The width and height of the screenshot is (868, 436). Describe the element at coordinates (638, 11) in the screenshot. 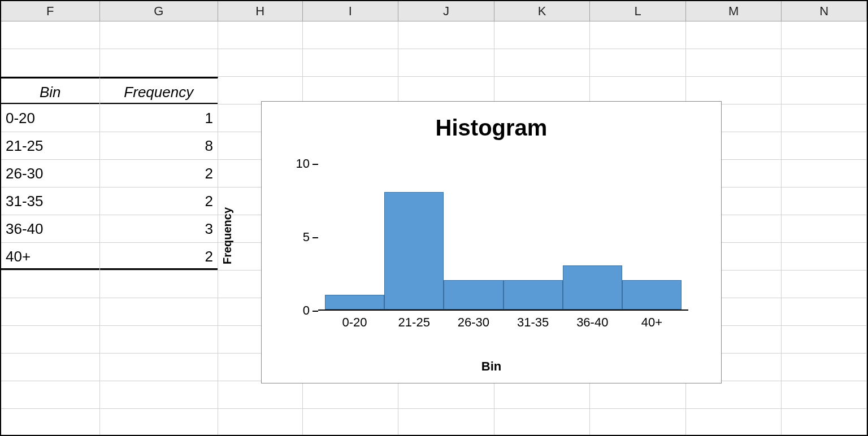

I see `col-header-L: L` at that location.